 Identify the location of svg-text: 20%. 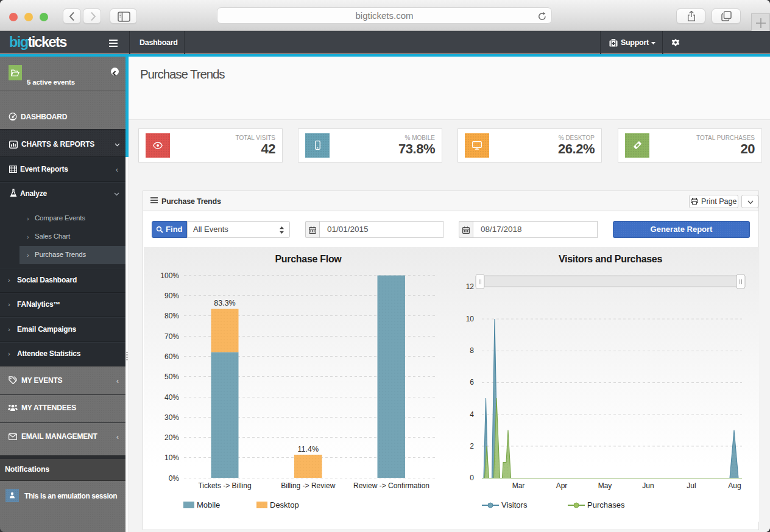
(172, 438).